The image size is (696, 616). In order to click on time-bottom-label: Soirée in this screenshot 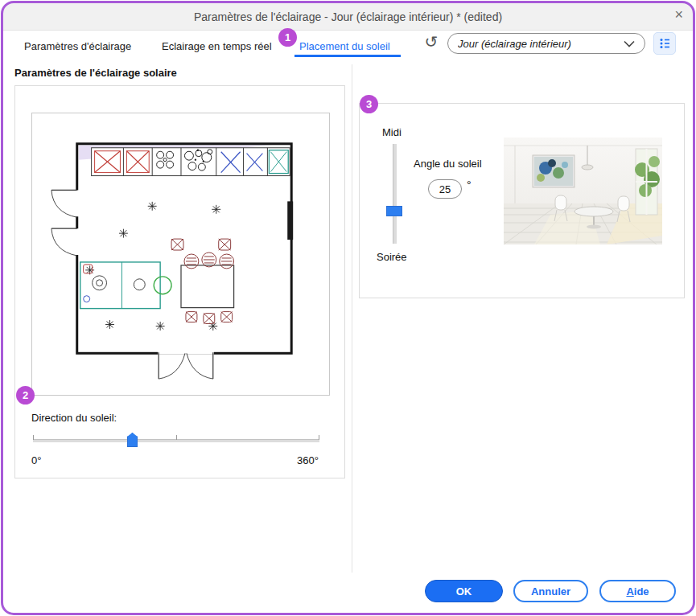, I will do `click(392, 257)`.